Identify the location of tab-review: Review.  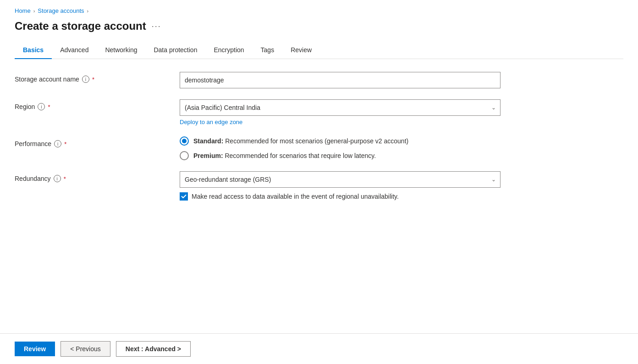
(301, 50).